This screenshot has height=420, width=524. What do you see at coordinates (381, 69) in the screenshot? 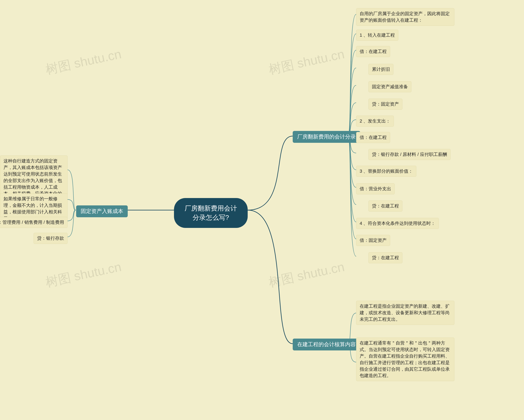
I see `leaf-b1-04: 累计折旧` at bounding box center [381, 69].